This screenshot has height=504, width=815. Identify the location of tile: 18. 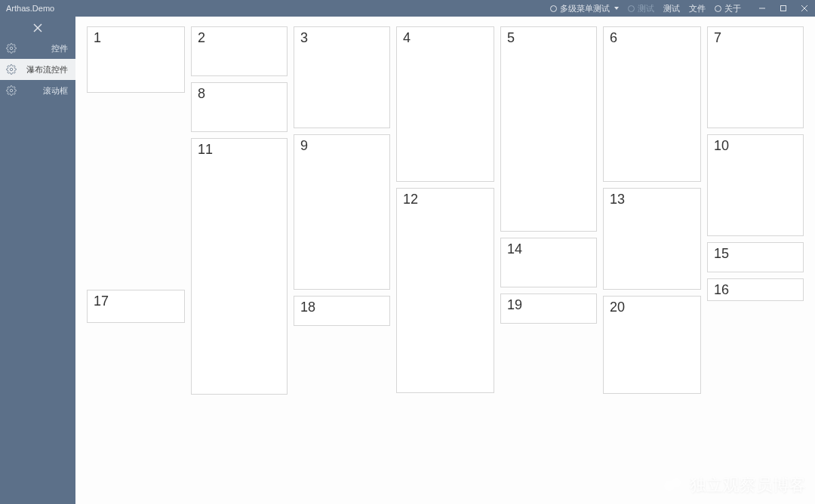
(342, 311).